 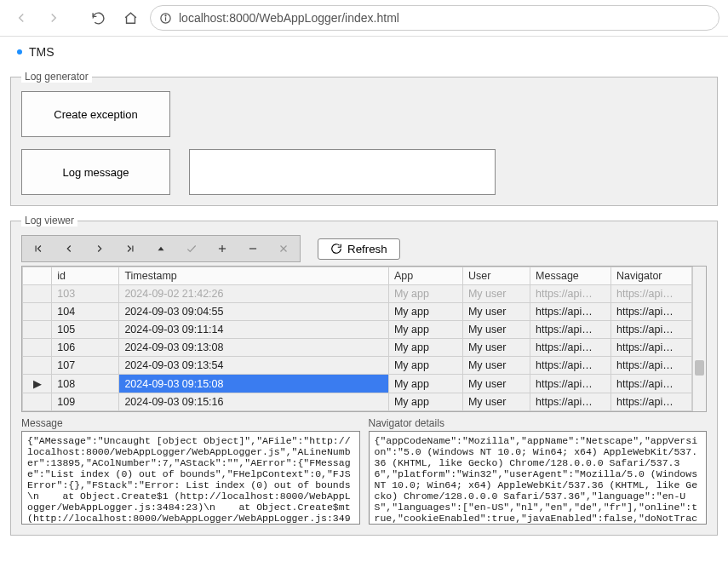 I want to click on cell-timestamp: 2024-09-03 09:13:08, so click(x=254, y=347).